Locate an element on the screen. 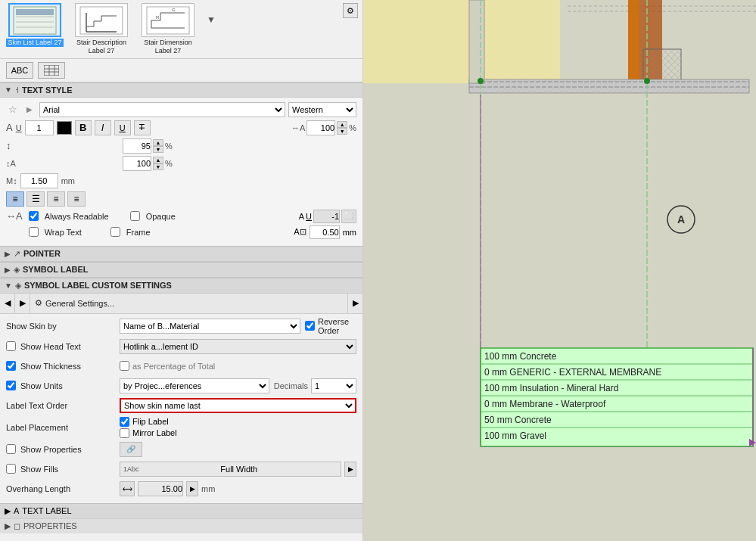  align-left-button: ≡ is located at coordinates (15, 199).